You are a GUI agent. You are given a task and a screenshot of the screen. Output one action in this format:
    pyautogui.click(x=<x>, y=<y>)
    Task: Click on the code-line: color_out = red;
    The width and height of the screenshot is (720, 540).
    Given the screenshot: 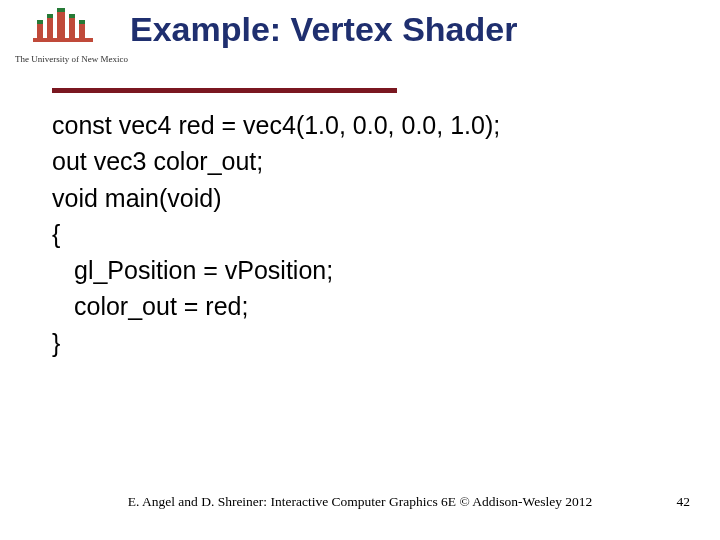 What is the action you would take?
    pyautogui.click(x=366, y=306)
    